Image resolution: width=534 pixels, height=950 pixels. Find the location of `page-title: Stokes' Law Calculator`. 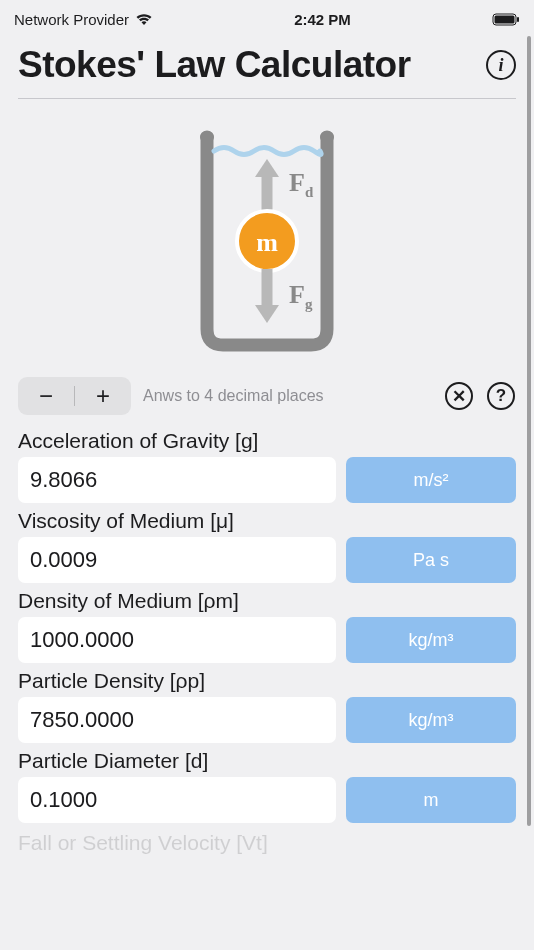

page-title: Stokes' Law Calculator is located at coordinates (214, 65).